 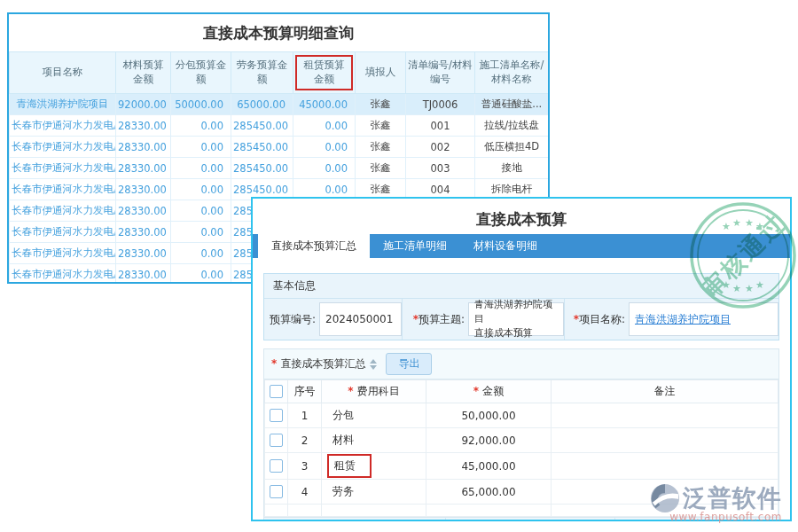 What do you see at coordinates (201, 105) in the screenshot?
I see `cell: 50000.00` at bounding box center [201, 105].